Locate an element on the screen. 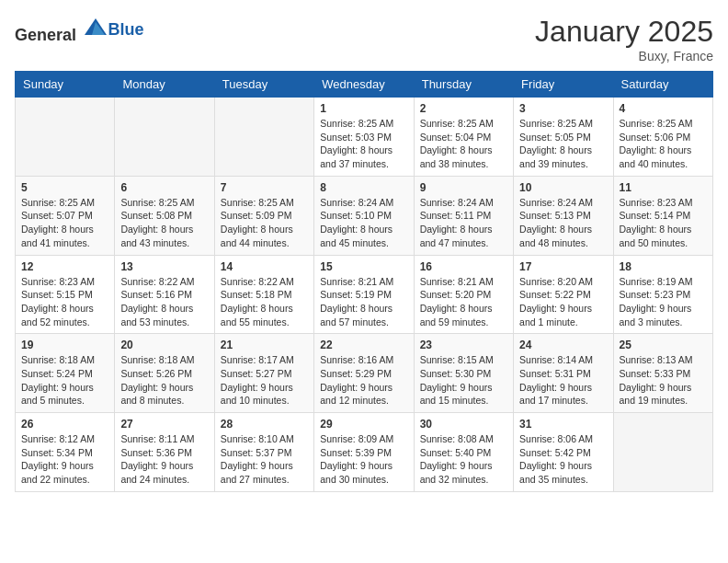 Image resolution: width=728 pixels, height=563 pixels. logo-blue-text: Blue is located at coordinates (127, 29).